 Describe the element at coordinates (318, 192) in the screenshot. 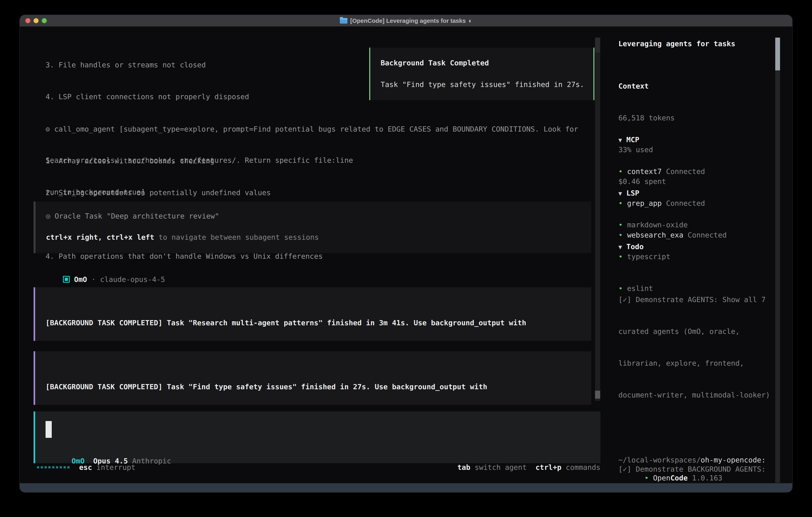

I see `agent-call-item: 2. String operations on potentially unde…` at that location.